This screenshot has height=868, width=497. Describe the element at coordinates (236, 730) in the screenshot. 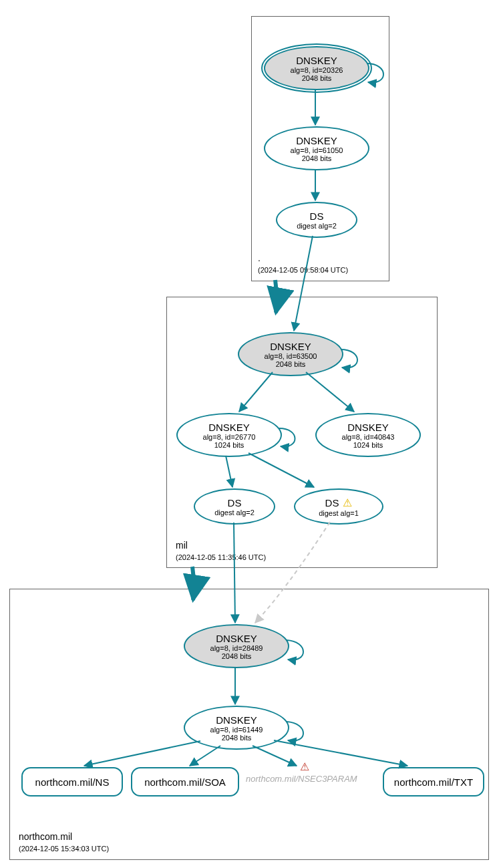

I see `sub1: alg=8, id=61449` at that location.